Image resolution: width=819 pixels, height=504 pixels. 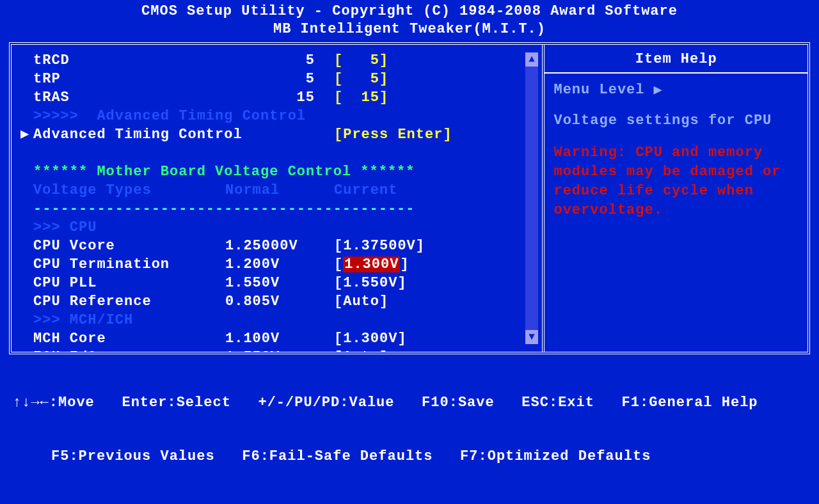 What do you see at coordinates (224, 171) in the screenshot?
I see `section-title: ****** Mother Board Voltage Control ****…` at bounding box center [224, 171].